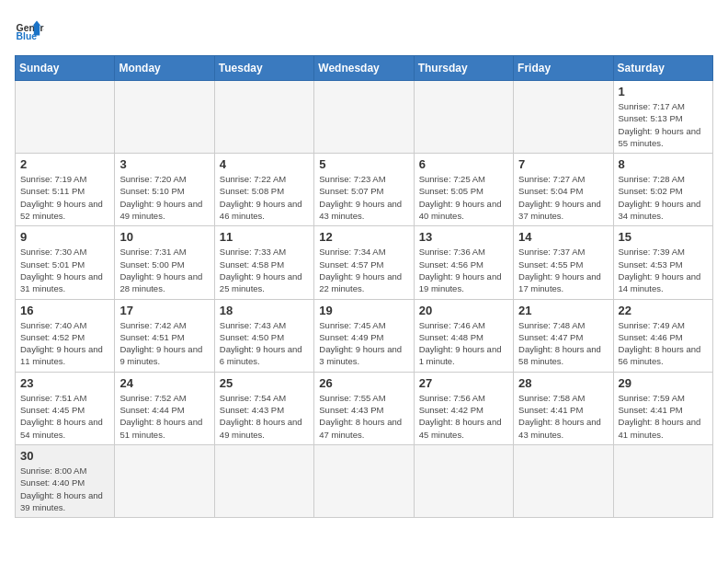  Describe the element at coordinates (563, 68) in the screenshot. I see `weekday-header-friday: Friday` at that location.